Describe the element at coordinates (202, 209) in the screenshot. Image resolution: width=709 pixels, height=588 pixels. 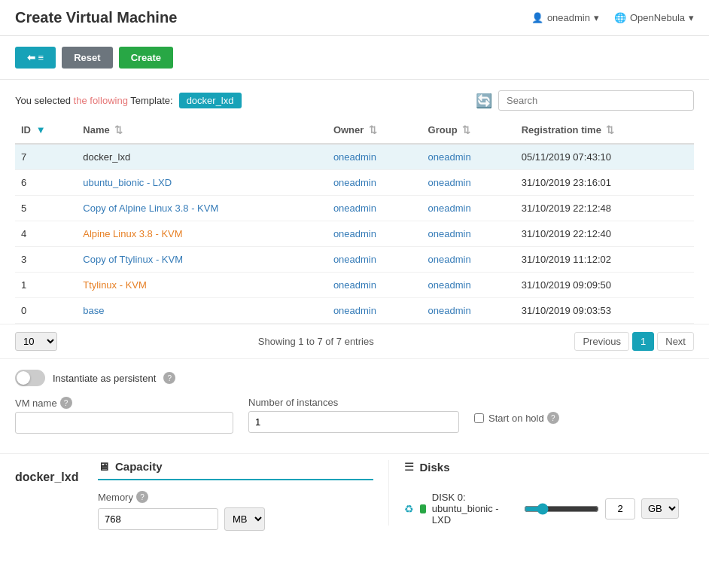
I see `cell-name: Copy of Alpine Linux 3.8 - KVM` at that location.